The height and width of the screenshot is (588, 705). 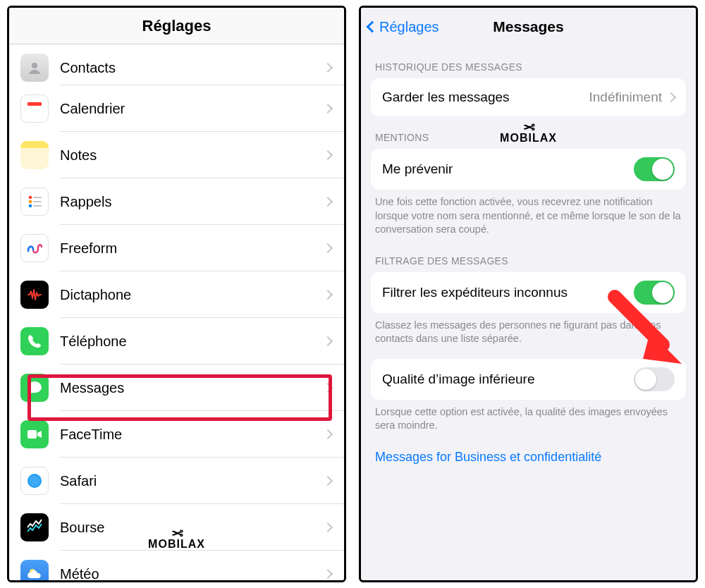 What do you see at coordinates (529, 417) in the screenshot?
I see `section-footer-quality: Lorsque cette option est activée, la qua…` at bounding box center [529, 417].